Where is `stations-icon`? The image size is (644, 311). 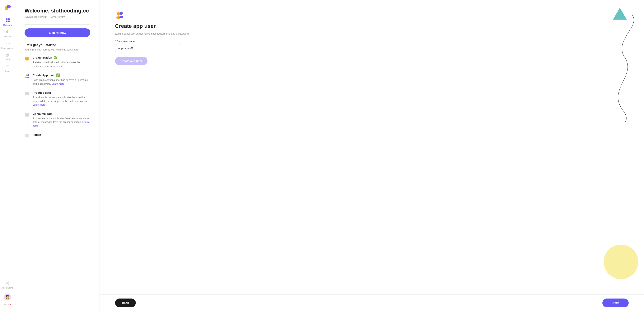
stations-icon is located at coordinates (8, 32).